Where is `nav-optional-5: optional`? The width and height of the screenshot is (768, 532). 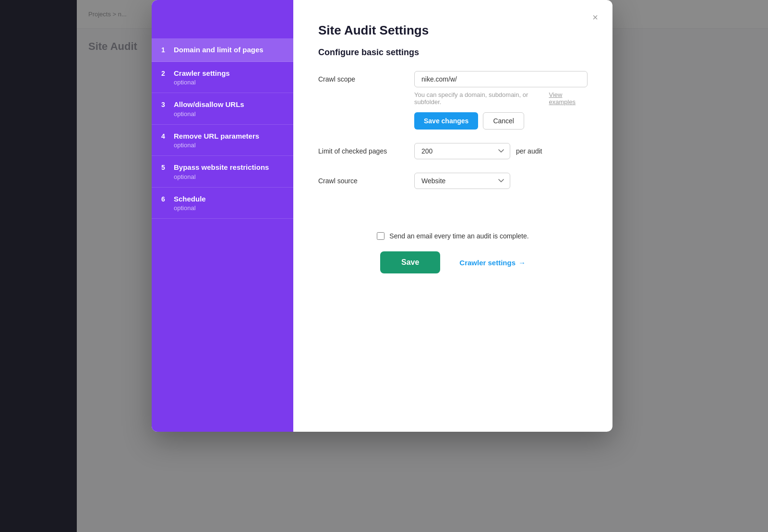
nav-optional-5: optional is located at coordinates (221, 177).